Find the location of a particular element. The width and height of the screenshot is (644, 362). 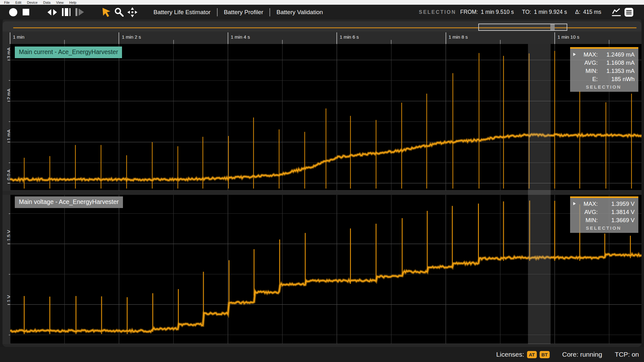

current-selection-stats: MAX:1.2469 mA AVG:1.1608 mA MIN:1.1353 m… is located at coordinates (604, 69).